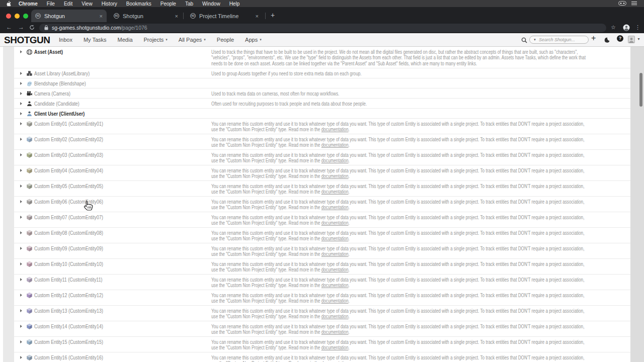 Image resolution: width=644 pixels, height=362 pixels. I want to click on table-row: Custom Entity04 (CustomEntity04) You can…, so click(322, 173).